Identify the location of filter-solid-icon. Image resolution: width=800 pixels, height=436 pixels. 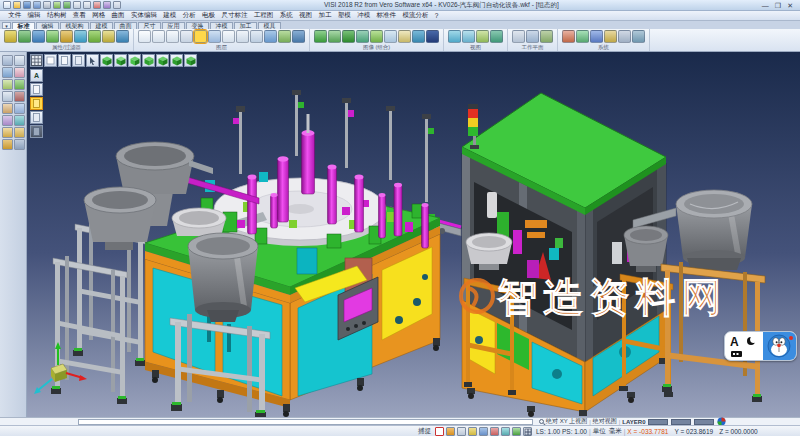
(94, 36).